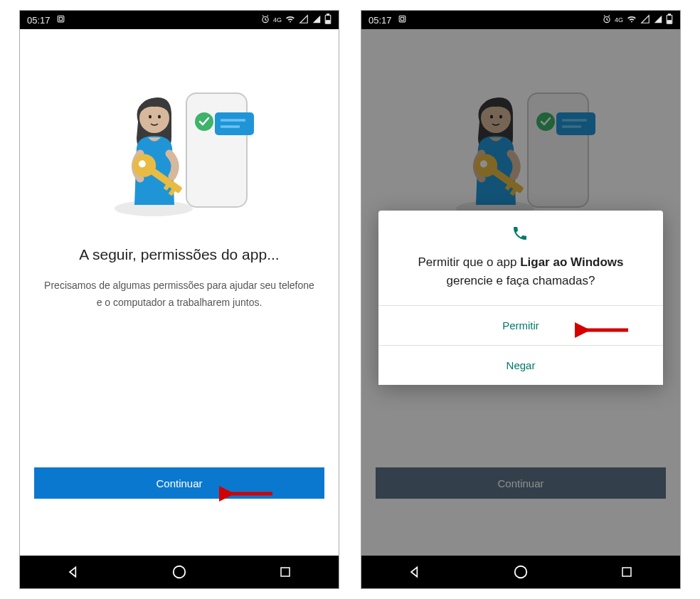 The image size is (700, 599). I want to click on allow-label: Permitir, so click(521, 326).